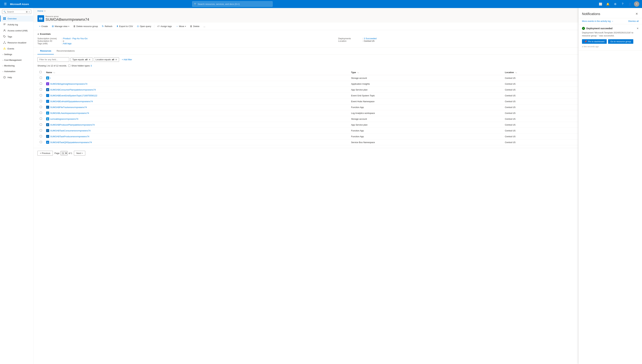 The height and width of the screenshot is (364, 642). I want to click on refresh-button: ↻ Refresh, so click(107, 26).